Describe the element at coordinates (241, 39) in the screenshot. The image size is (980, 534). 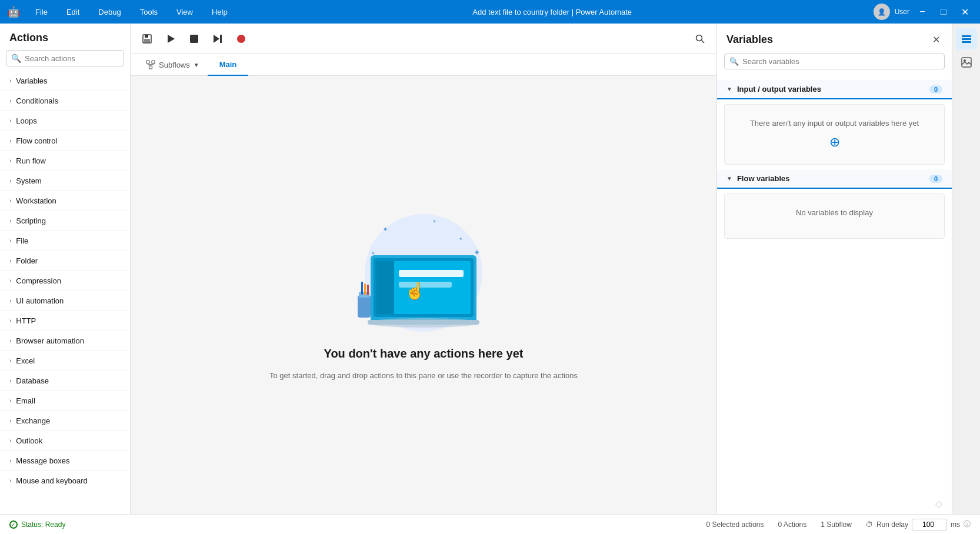
I see `record-button` at that location.